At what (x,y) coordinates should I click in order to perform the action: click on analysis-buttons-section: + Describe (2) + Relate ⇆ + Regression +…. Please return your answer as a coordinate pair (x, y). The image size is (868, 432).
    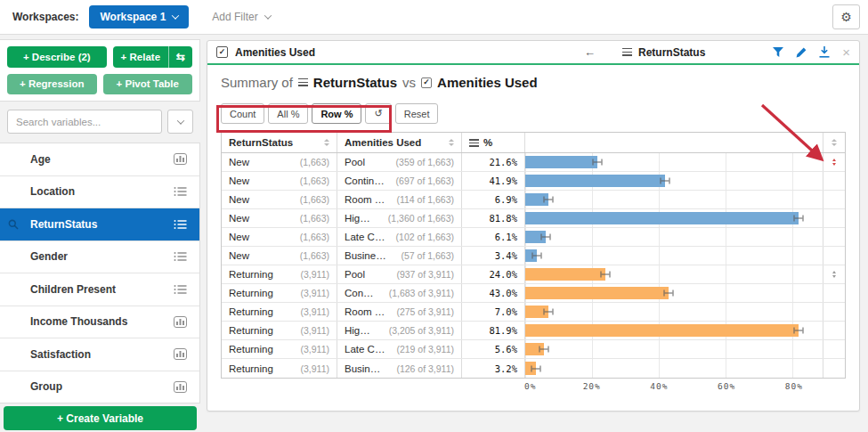
    Looking at the image, I should click on (100, 70).